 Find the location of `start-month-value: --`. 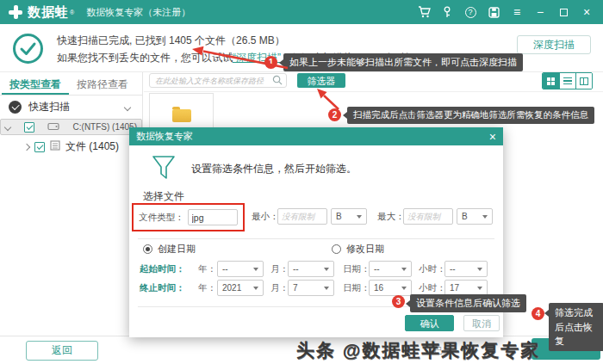

start-month-value: -- is located at coordinates (296, 268).